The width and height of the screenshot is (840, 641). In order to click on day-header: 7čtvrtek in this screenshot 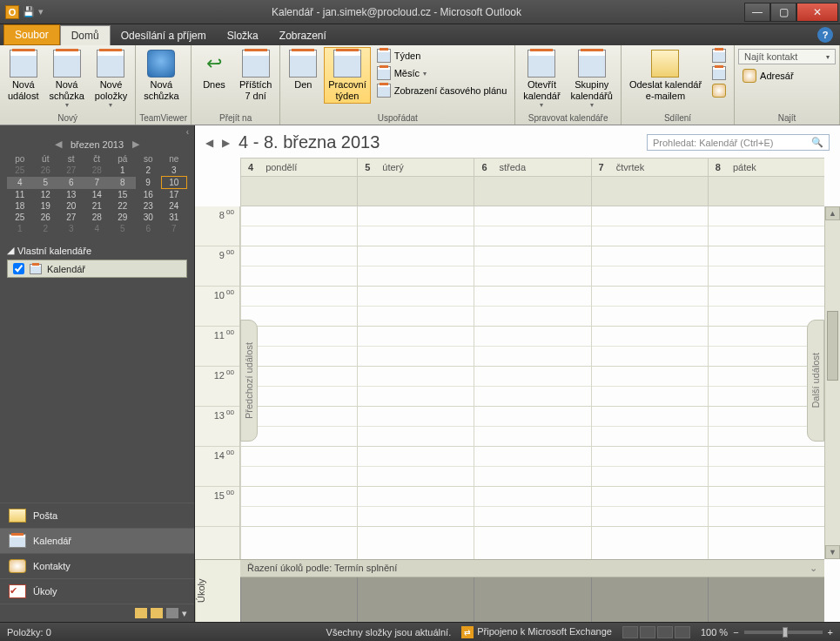, I will do `click(649, 167)`.